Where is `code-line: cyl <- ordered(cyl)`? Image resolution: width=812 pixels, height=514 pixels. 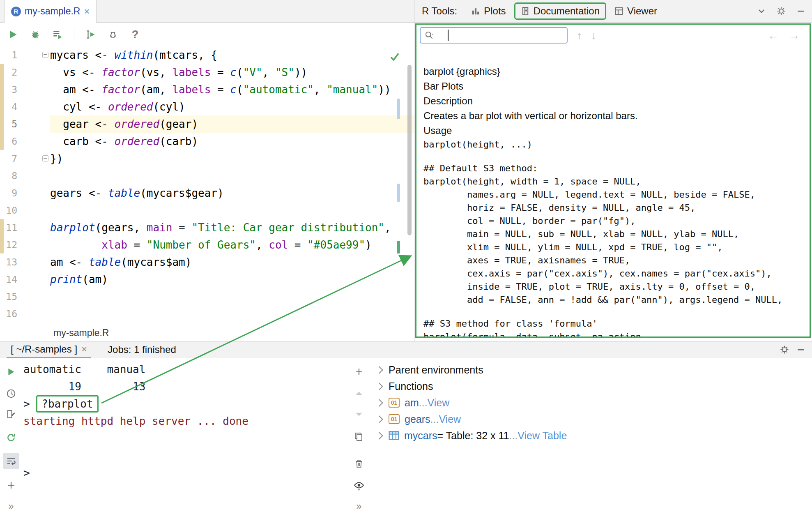 code-line: cyl <- ordered(cyl) is located at coordinates (232, 107).